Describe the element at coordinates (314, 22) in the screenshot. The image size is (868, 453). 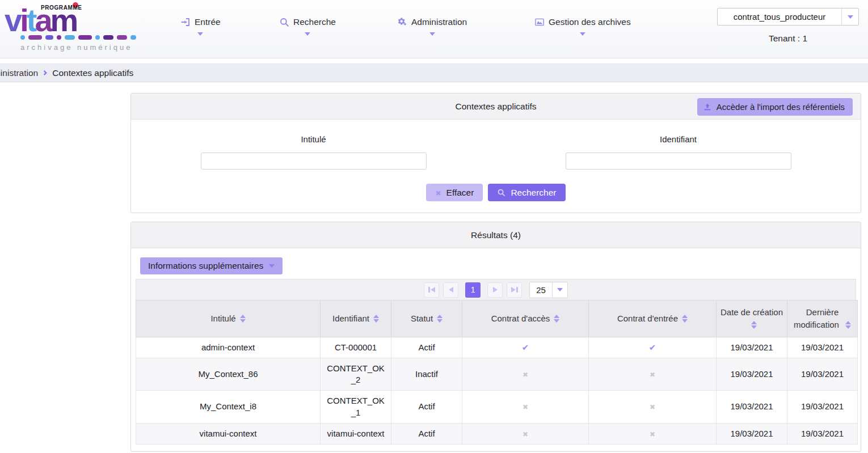
I see `nav-label: Recherche` at that location.